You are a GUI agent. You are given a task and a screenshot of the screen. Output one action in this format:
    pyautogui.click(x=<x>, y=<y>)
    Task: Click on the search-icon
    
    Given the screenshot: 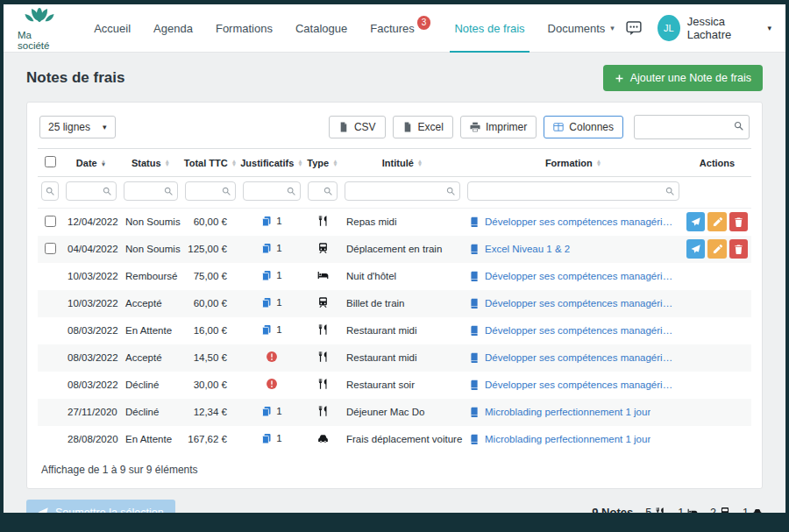 What is the action you would take?
    pyautogui.click(x=670, y=191)
    